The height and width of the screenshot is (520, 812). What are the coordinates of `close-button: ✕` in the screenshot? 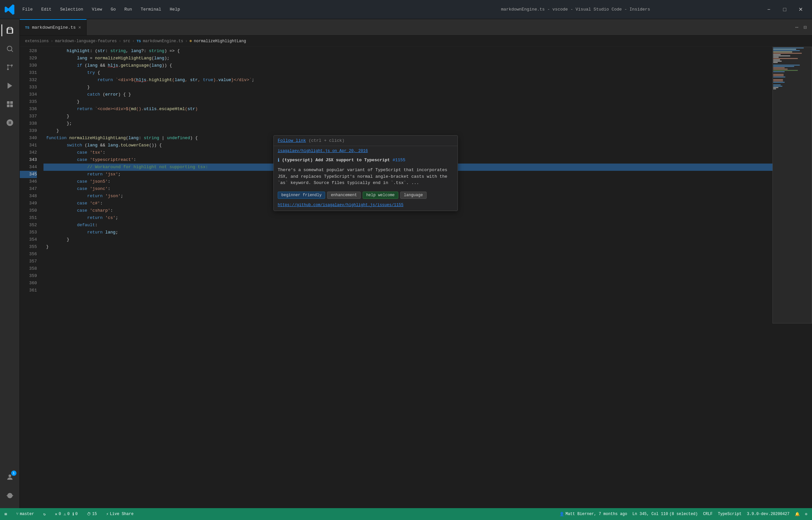 It's located at (800, 9).